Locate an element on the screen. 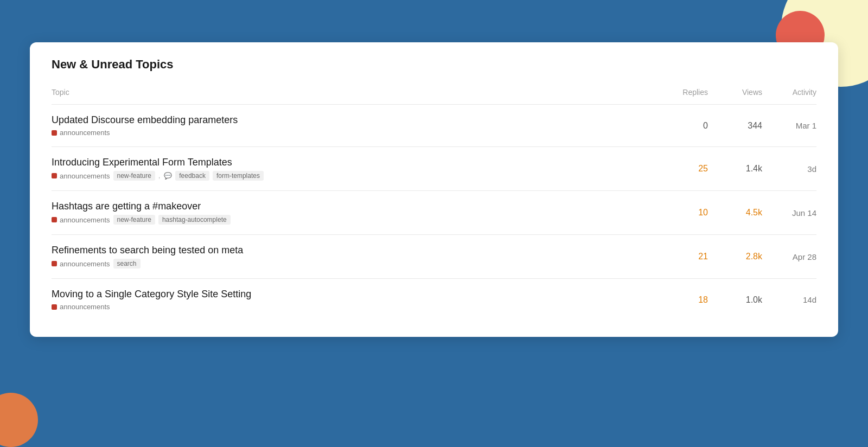 The height and width of the screenshot is (447, 868). topic-cell: Hashtags are getting a #makeoverannounce… is located at coordinates (353, 213).